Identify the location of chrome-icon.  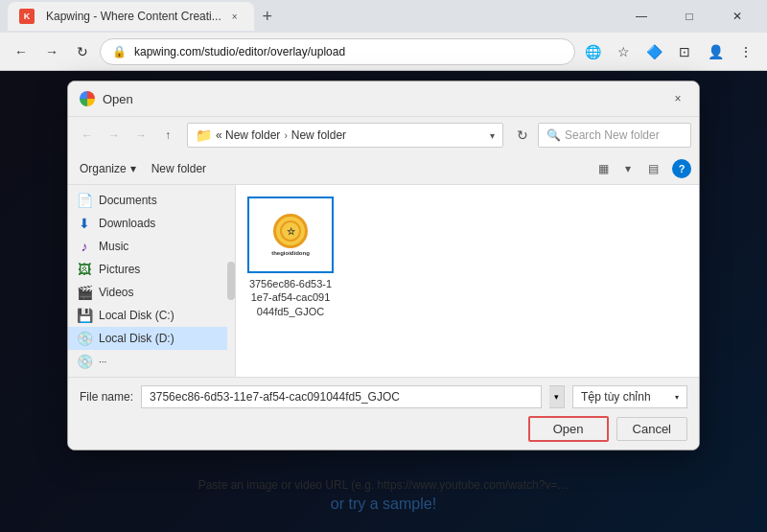
(87, 99).